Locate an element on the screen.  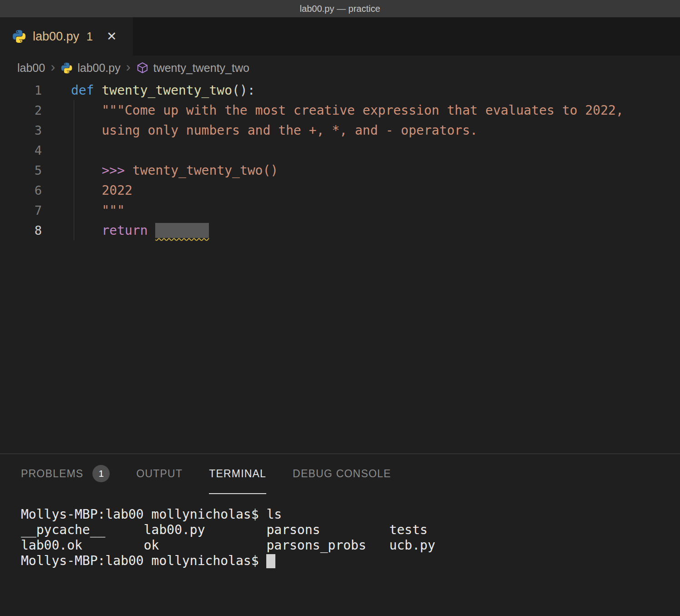
code-line: 4 is located at coordinates (340, 150).